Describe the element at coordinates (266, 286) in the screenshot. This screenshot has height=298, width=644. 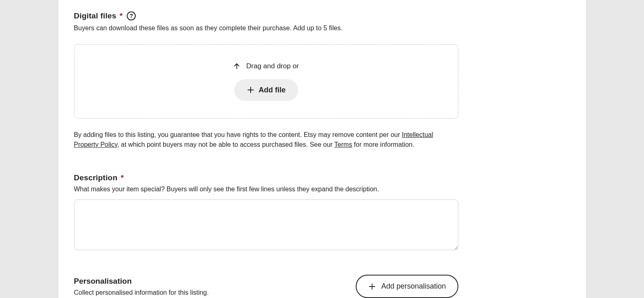
I see `personalisation-section: Personalisation Collect personalised inf…` at that location.